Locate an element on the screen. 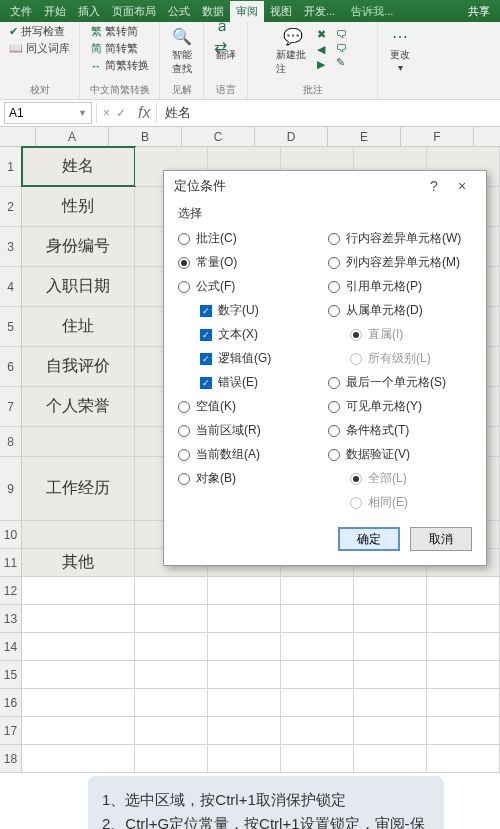 The height and width of the screenshot is (829, 500). col-header-b: B is located at coordinates (146, 136).